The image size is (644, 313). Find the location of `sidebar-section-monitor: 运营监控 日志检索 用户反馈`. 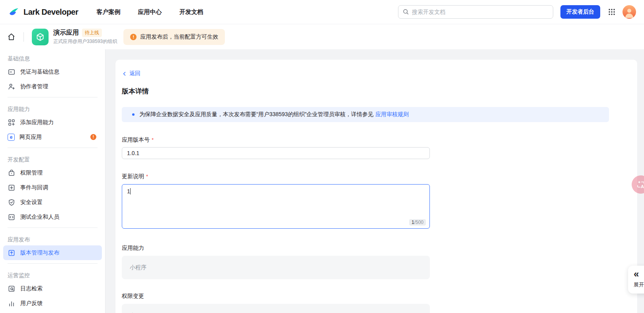

sidebar-section-monitor: 运营监控 日志检索 用户反馈 is located at coordinates (53, 289).